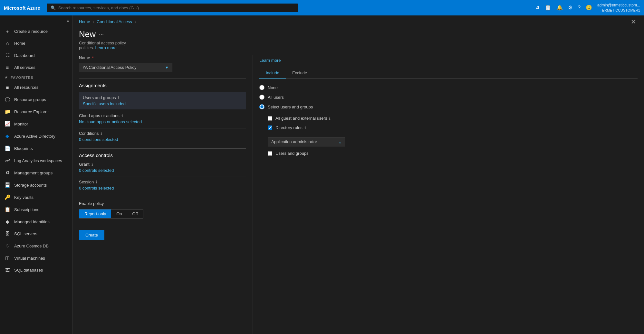  Describe the element at coordinates (448, 107) in the screenshot. I see `radio-select-users: Select users and groups` at that location.